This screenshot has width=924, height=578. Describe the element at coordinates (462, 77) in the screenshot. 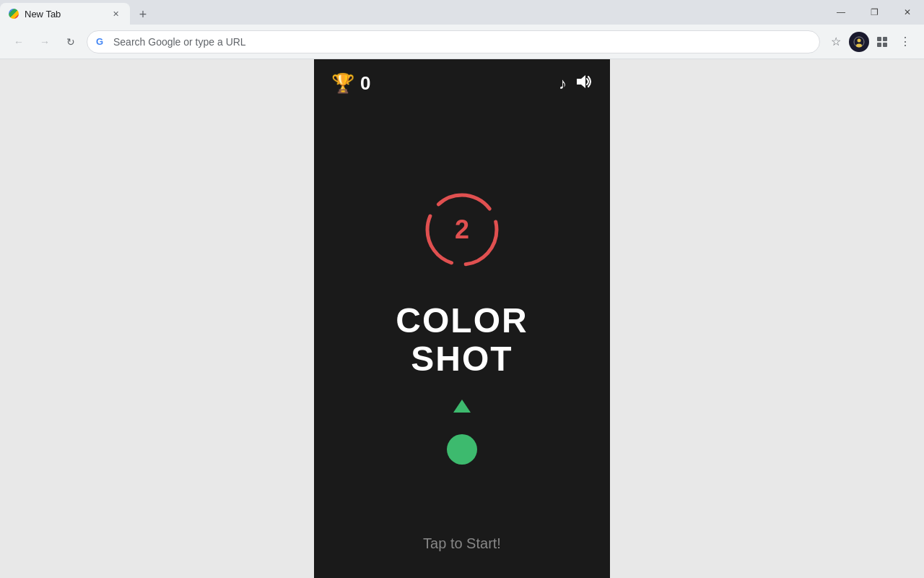

I see `game-hud: 🏆 0 ♪` at that location.